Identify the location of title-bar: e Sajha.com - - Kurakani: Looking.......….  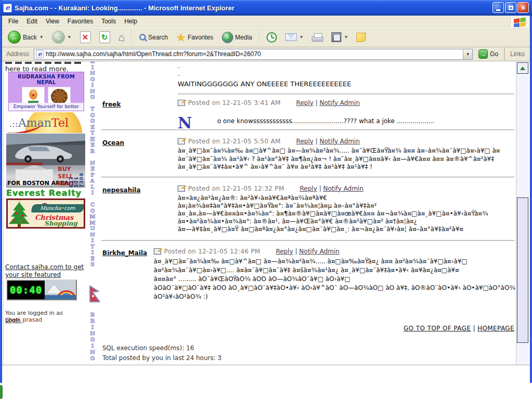
(266, 8).